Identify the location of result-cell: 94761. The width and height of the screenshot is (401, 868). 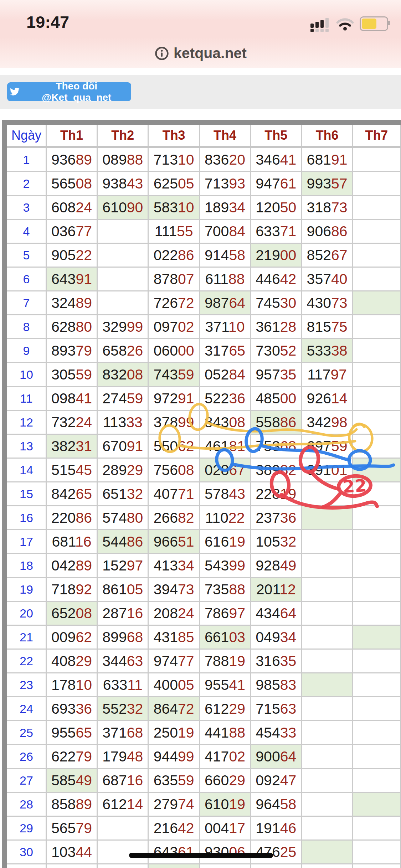
(276, 184).